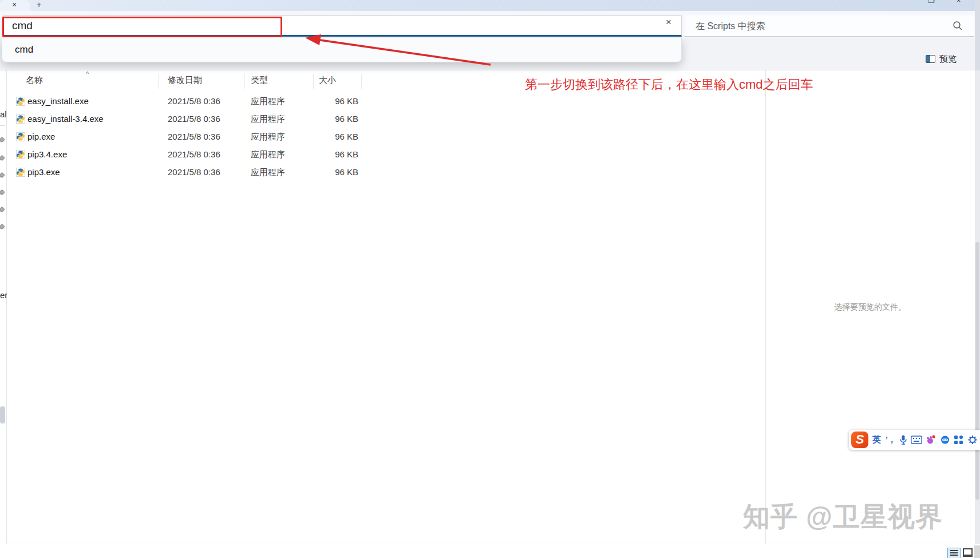 The width and height of the screenshot is (980, 558). I want to click on details-view-icon, so click(954, 553).